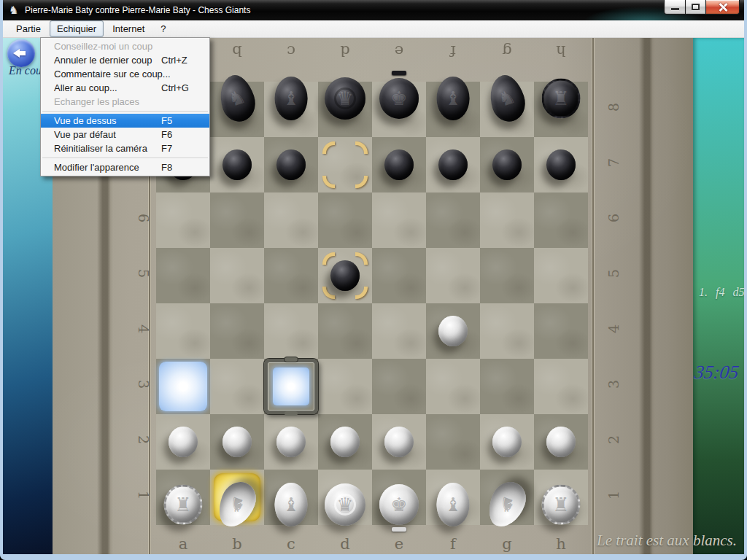  Describe the element at coordinates (125, 106) in the screenshot. I see `context-menu: Conseillez-moi un coupAnnuler le dernier…` at that location.